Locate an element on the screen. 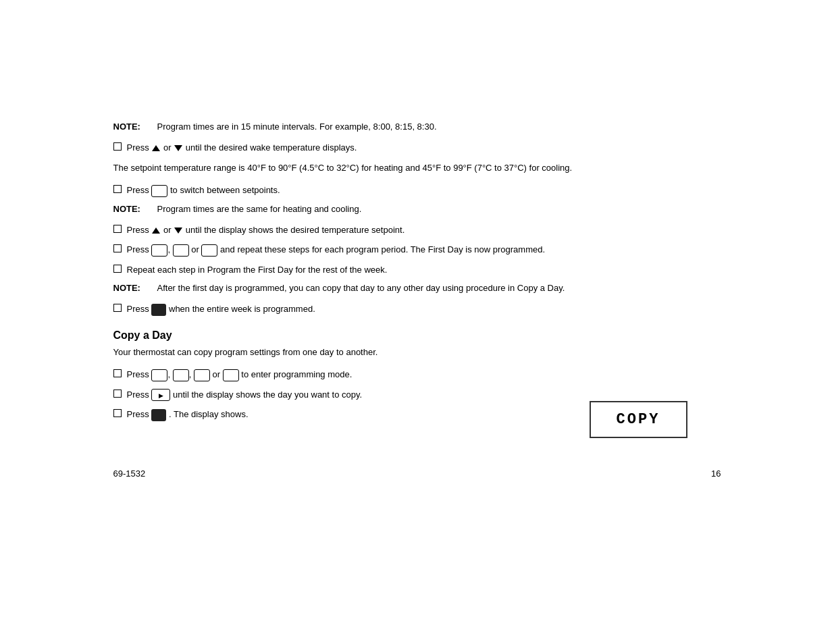 This screenshot has height=644, width=834. bullet6-suffix: when the entire week is programmed. is located at coordinates (242, 309).